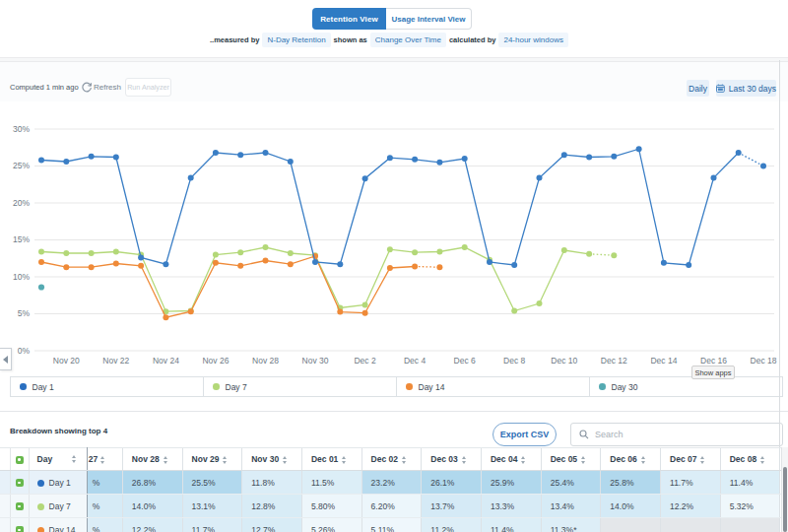 This screenshot has height=532, width=788. I want to click on svg-text: Dec 10, so click(563, 361).